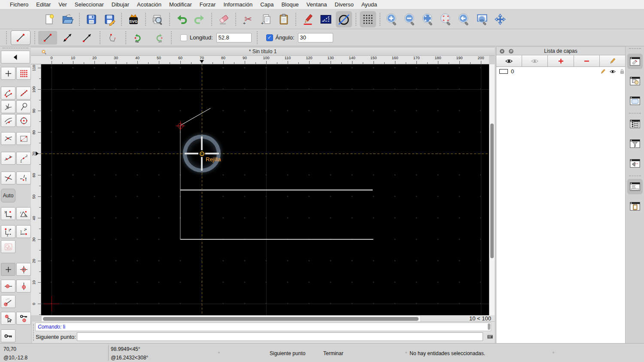 The height and width of the screenshot is (362, 644). Describe the element at coordinates (231, 318) in the screenshot. I see `horizontal-scrollbar` at that location.